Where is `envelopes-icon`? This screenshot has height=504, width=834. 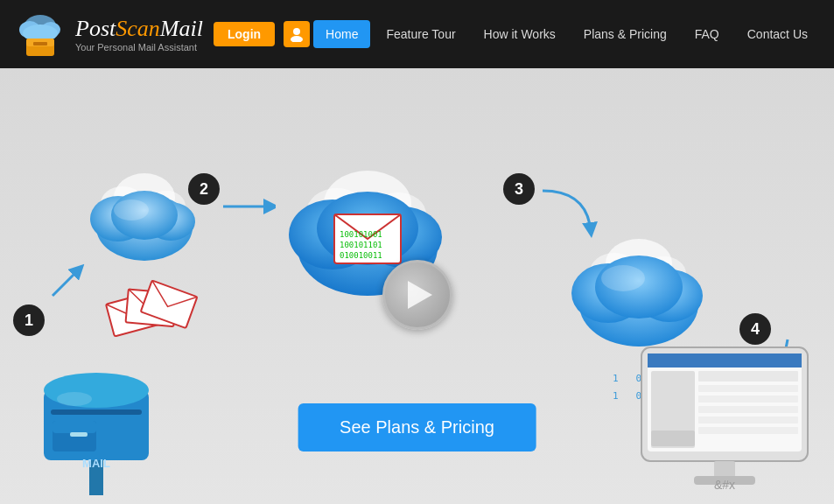
envelopes-icon is located at coordinates (153, 309).